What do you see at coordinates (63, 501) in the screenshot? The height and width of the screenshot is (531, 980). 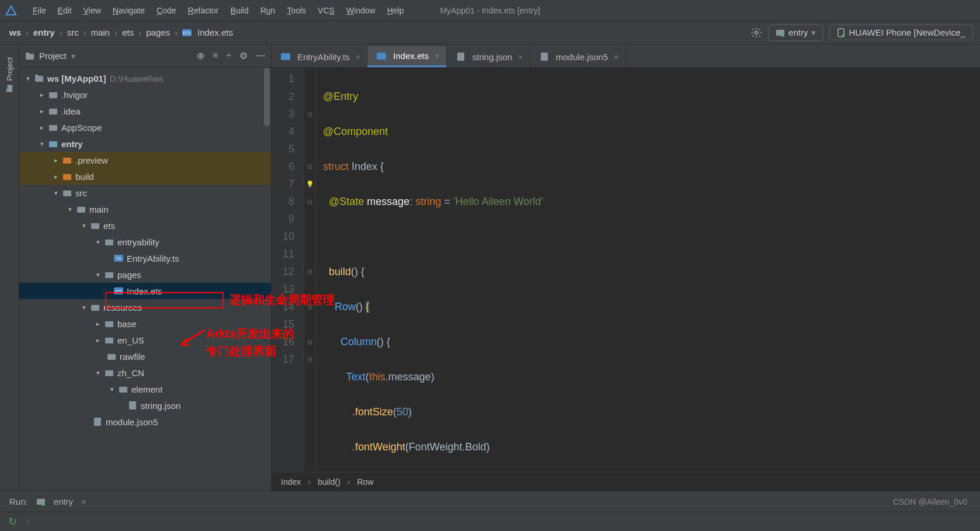 I see `run-tab-entry: entry` at bounding box center [63, 501].